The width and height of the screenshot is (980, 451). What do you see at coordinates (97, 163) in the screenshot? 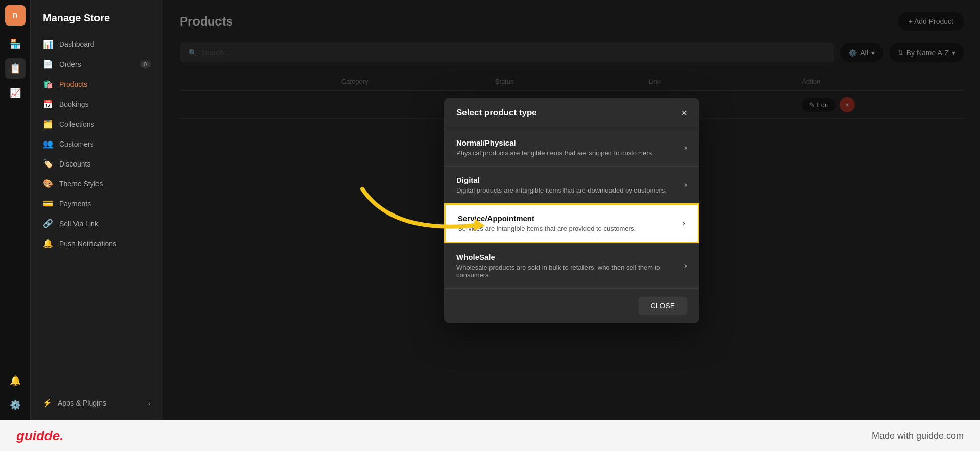
I see `sidebar-item-discounts: 🏷️ Discounts` at bounding box center [97, 163].